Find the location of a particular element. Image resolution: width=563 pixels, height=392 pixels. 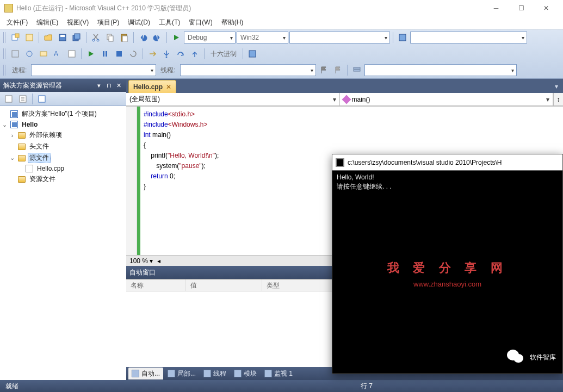

process-combo is located at coordinates (94, 70).